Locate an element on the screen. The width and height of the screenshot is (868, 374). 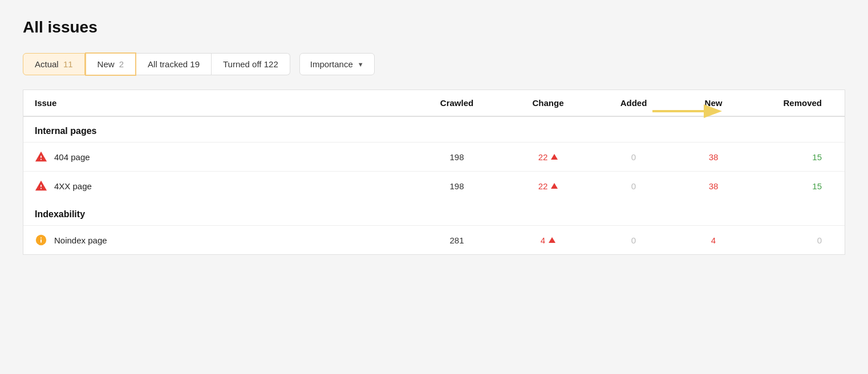
filter-turned-off: Turned off 122 is located at coordinates (251, 64).